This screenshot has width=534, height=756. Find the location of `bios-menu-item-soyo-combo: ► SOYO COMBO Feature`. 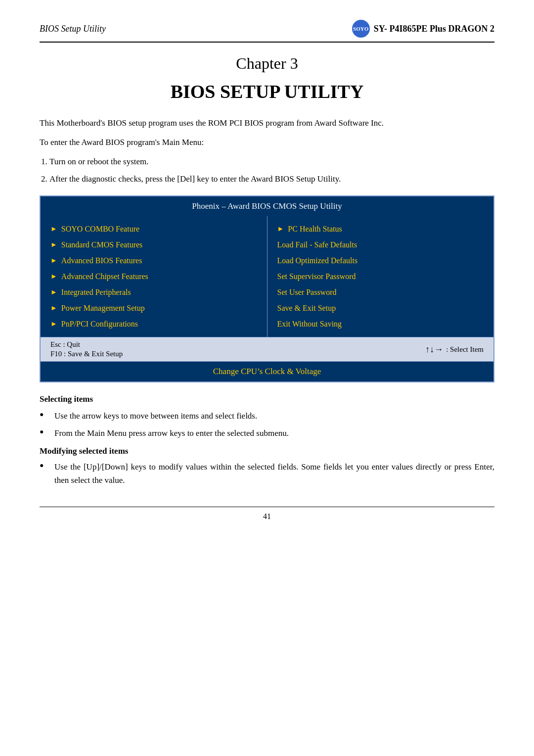

bios-menu-item-soyo-combo: ► SOYO COMBO Feature is located at coordinates (154, 229).